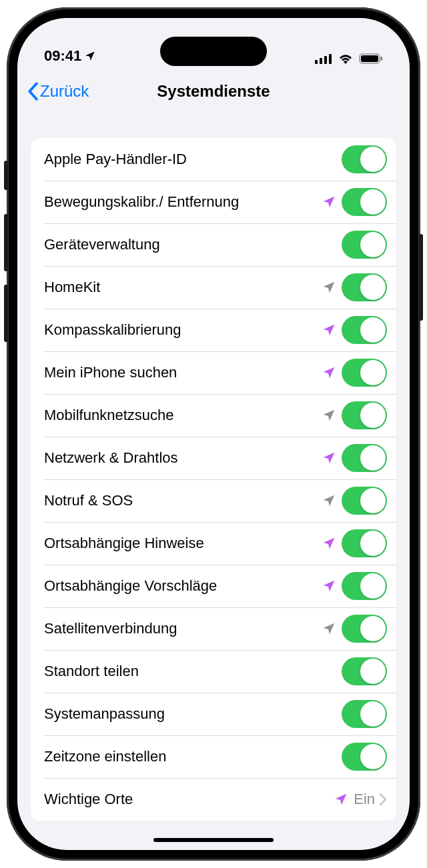  What do you see at coordinates (193, 757) in the screenshot?
I see `row-label: Zeitzone einstellen` at bounding box center [193, 757].